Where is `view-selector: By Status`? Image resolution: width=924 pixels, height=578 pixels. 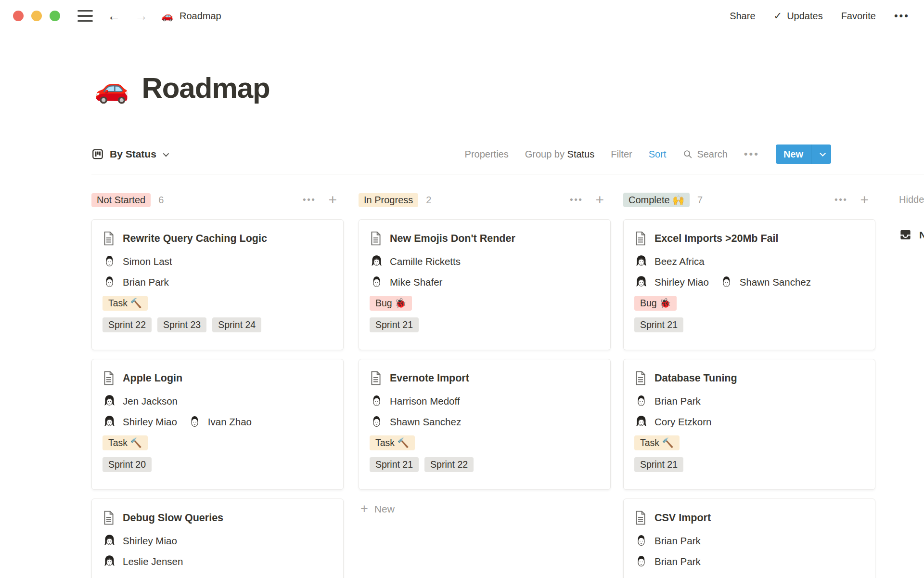
view-selector: By Status is located at coordinates (129, 154).